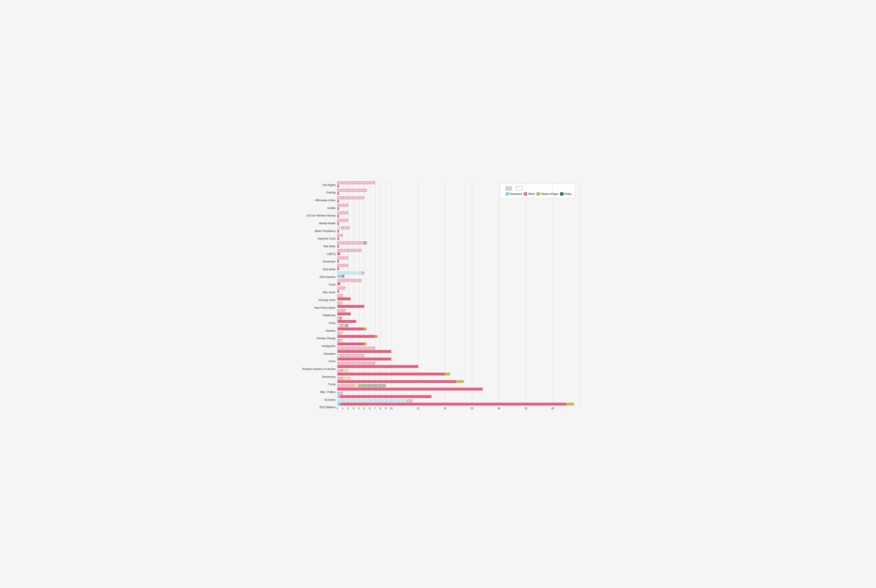 Image resolution: width=876 pixels, height=588 pixels. I want to click on y-label: China, so click(316, 323).